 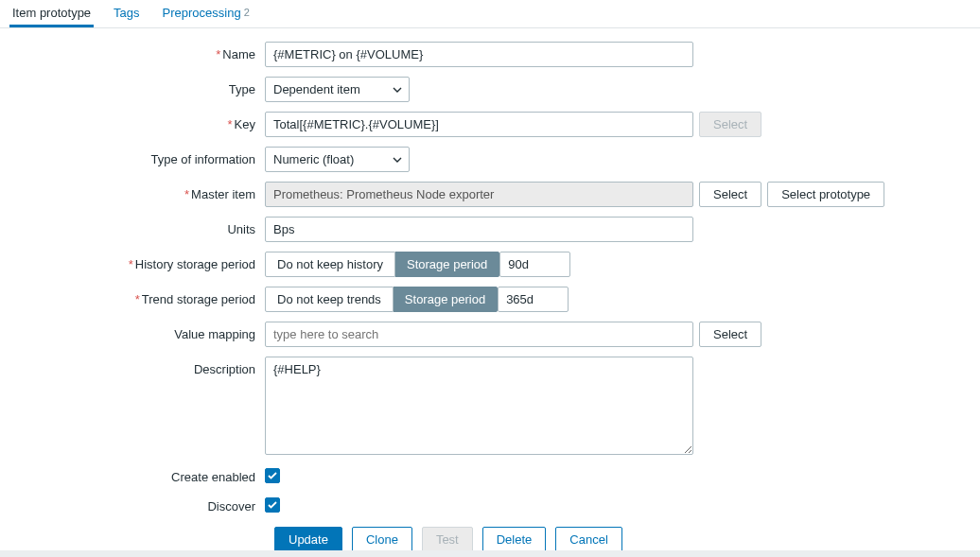 What do you see at coordinates (308, 539) in the screenshot?
I see `update-button: Update` at bounding box center [308, 539].